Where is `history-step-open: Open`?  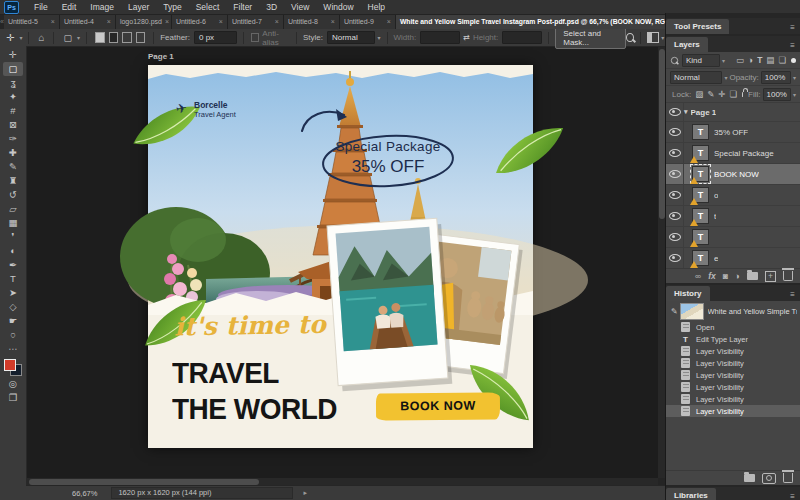
history-step-open: Open is located at coordinates (733, 327).